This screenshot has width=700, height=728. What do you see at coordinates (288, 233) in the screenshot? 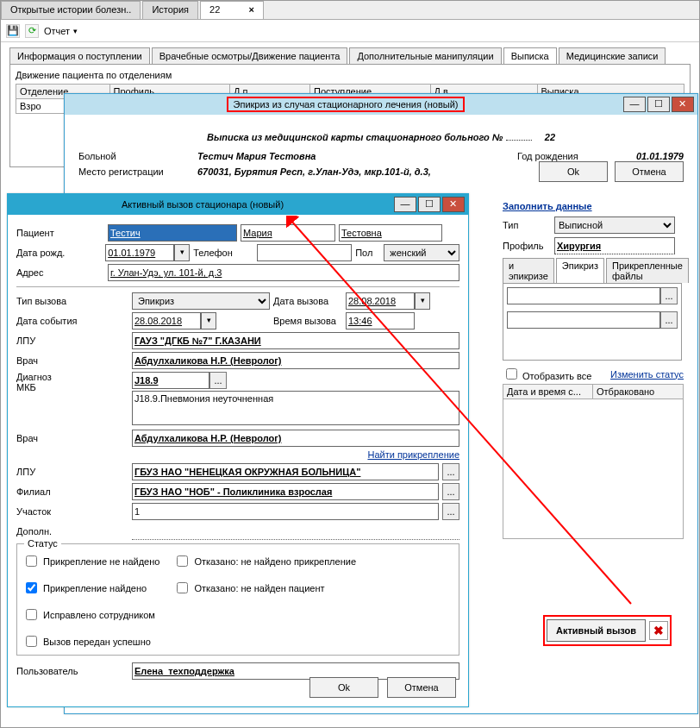
I see `input-firstname` at bounding box center [288, 233].